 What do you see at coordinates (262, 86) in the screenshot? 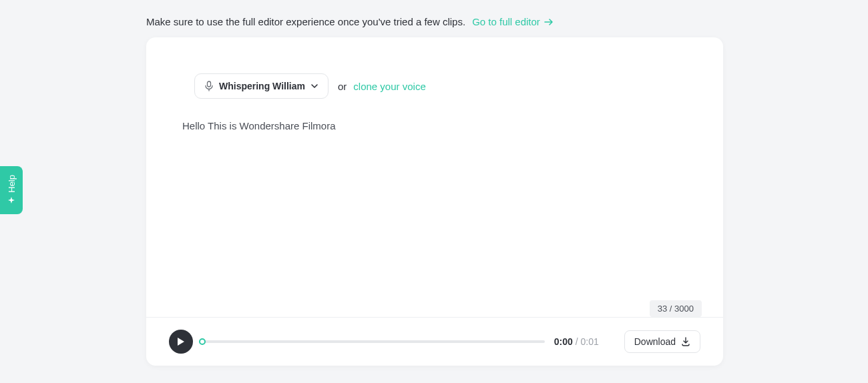
I see `voice-selected-name: Whispering William` at bounding box center [262, 86].